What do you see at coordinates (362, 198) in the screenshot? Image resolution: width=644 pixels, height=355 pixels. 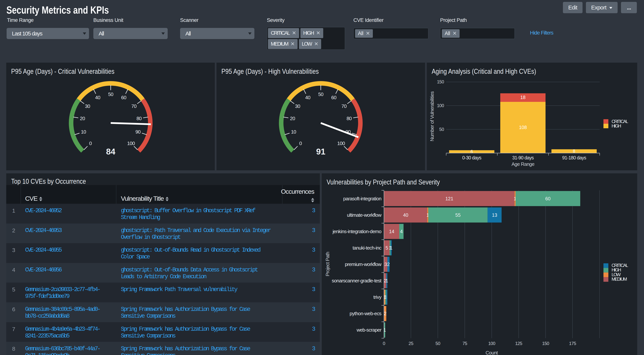 I see `svg-text: parasoft-integration` at bounding box center [362, 198].